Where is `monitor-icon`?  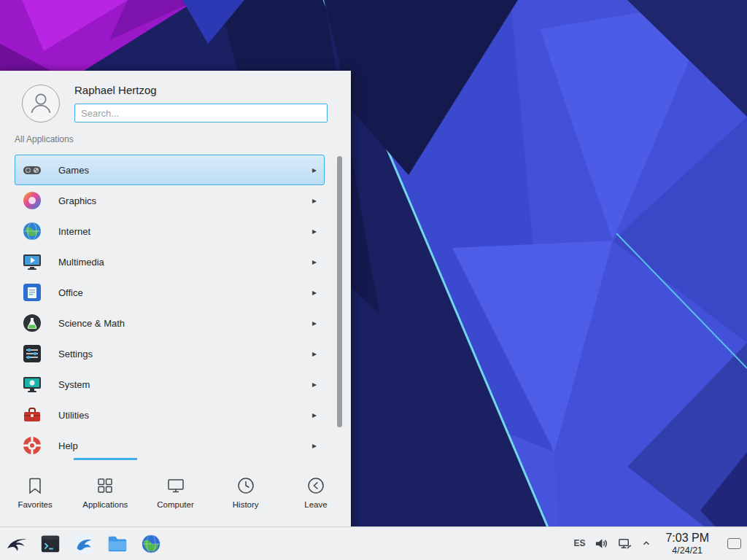
monitor-icon is located at coordinates (176, 486).